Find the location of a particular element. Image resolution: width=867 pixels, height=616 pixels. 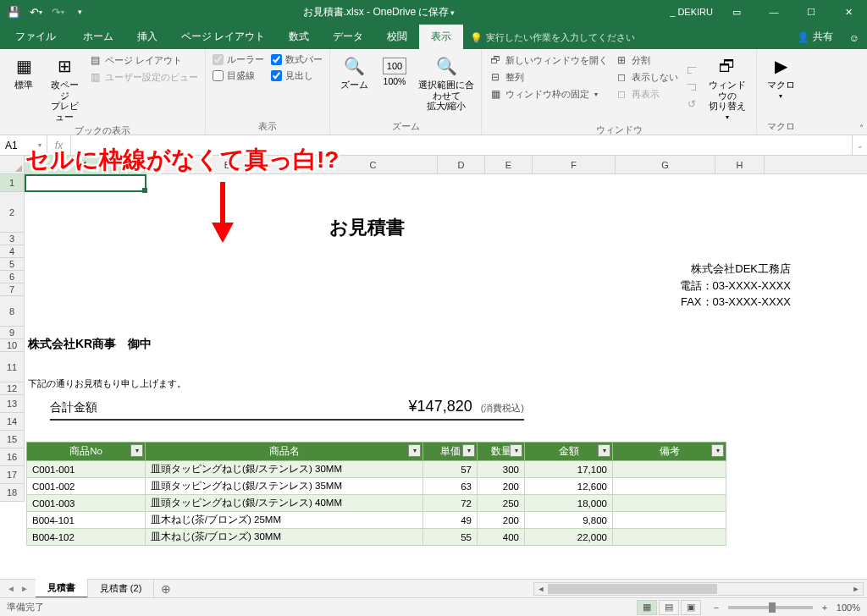

sheet-tab-active: 見積書 is located at coordinates (62, 589).